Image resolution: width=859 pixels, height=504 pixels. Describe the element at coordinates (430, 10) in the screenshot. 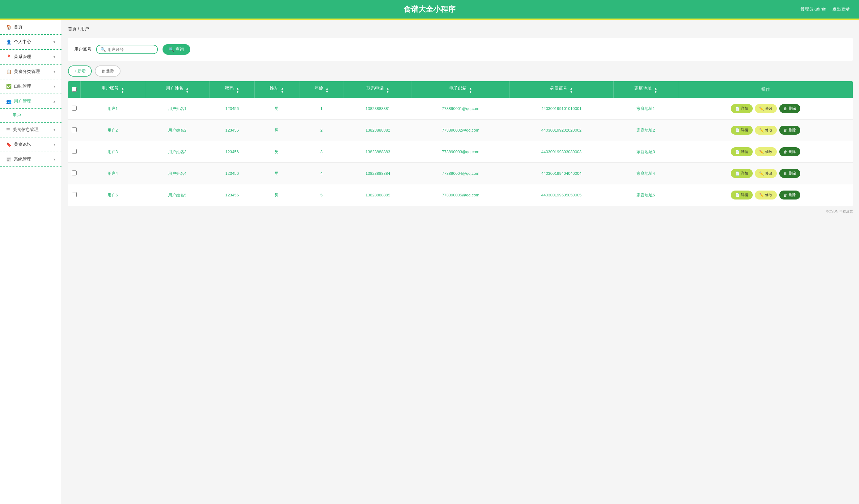

I see `app-title: 食谱大全小程序` at that location.